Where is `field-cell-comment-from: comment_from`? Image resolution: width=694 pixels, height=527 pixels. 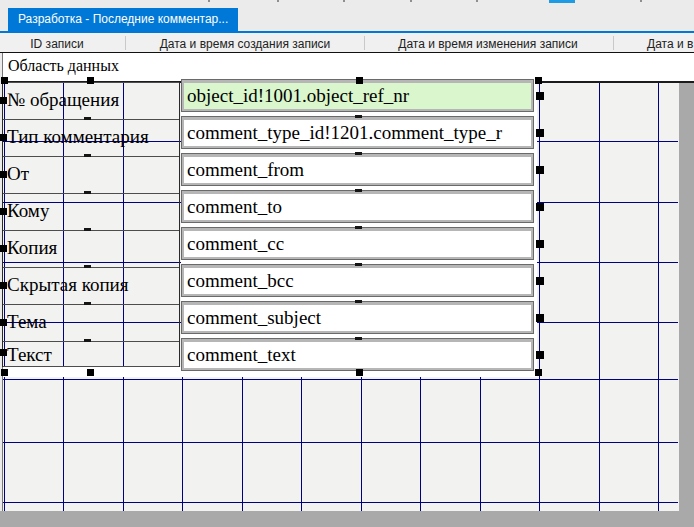 field-cell-comment-from: comment_from is located at coordinates (358, 170).